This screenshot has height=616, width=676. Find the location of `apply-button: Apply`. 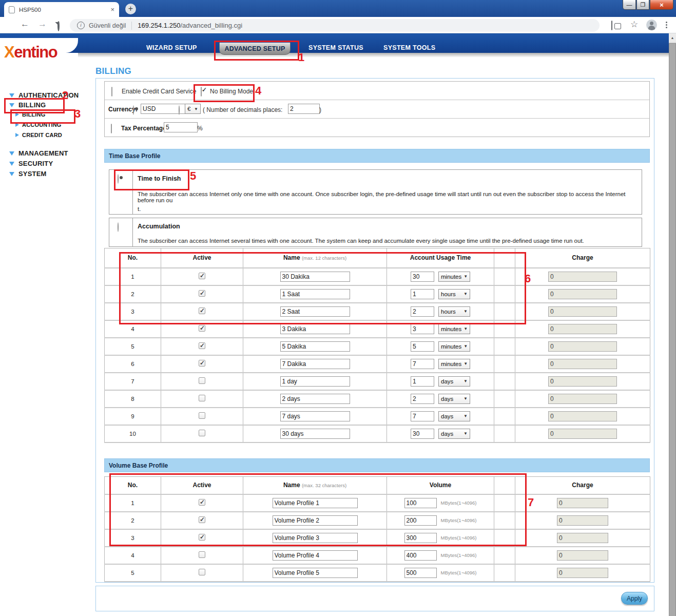

apply-button: Apply is located at coordinates (634, 599).